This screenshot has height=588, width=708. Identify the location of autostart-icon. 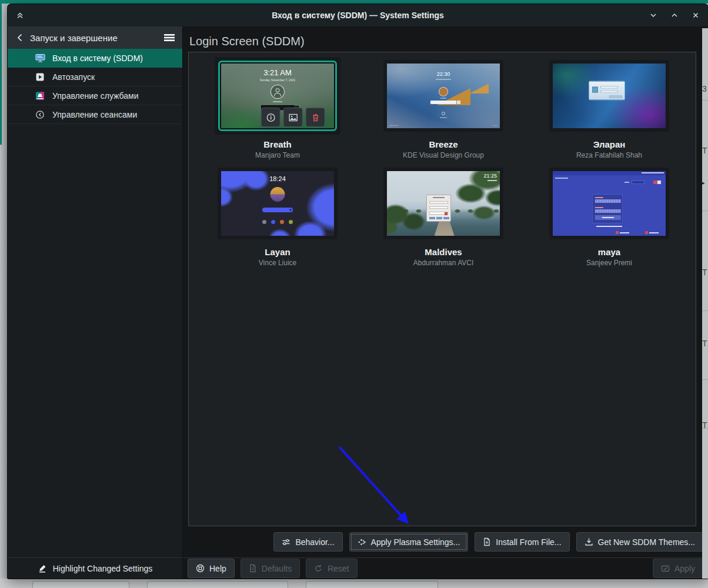
(40, 77).